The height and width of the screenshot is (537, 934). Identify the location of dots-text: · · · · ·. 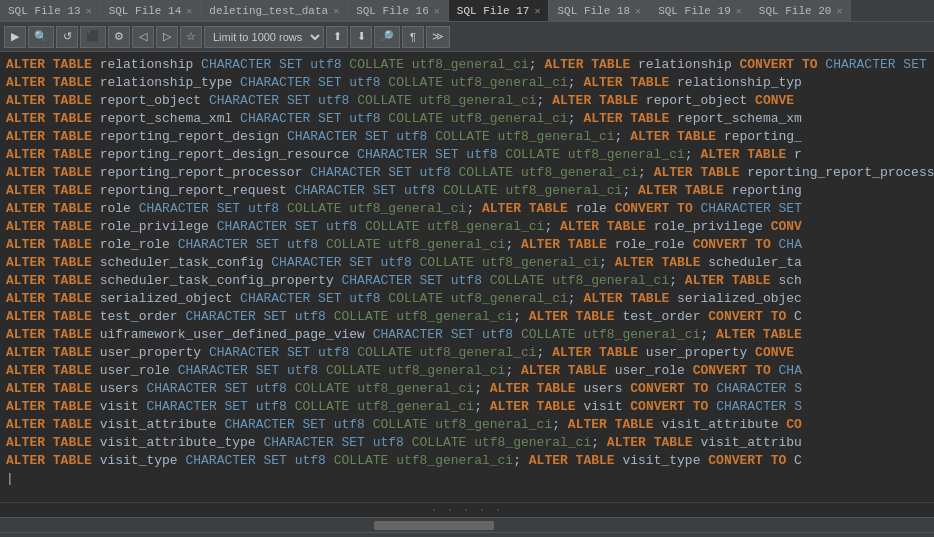
(467, 510).